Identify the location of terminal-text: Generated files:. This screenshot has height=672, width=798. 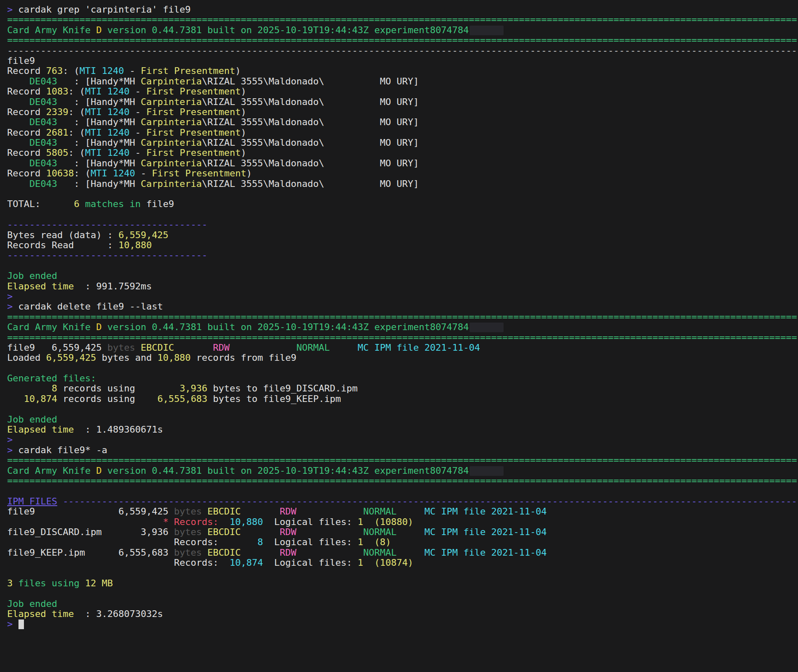
(52, 378).